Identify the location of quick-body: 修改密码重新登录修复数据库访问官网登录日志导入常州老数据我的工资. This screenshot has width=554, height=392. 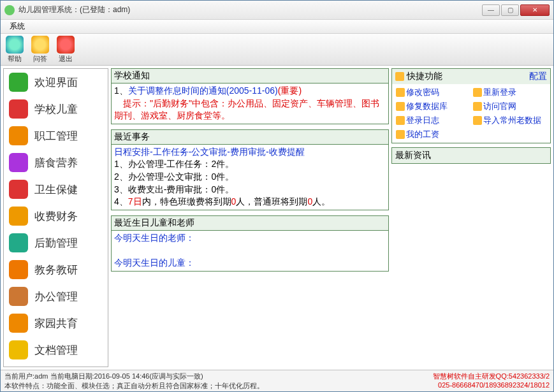
(471, 113).